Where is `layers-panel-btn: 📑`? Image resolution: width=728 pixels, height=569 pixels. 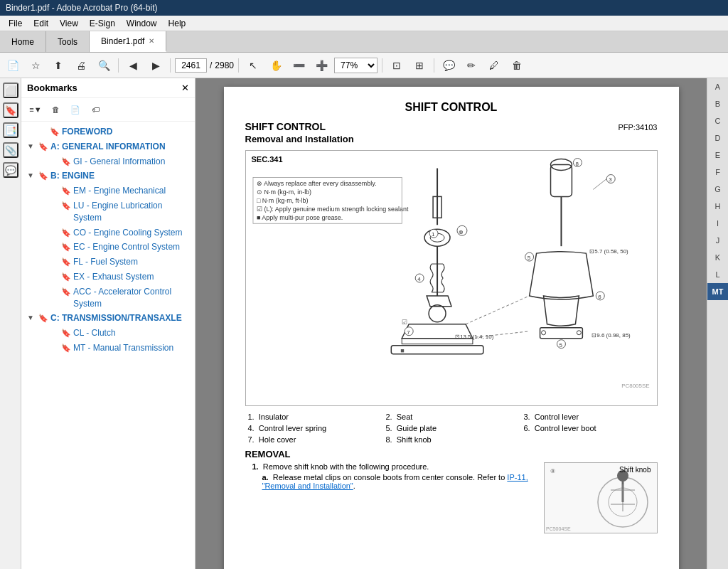
layers-panel-btn: 📑 is located at coordinates (11, 130).